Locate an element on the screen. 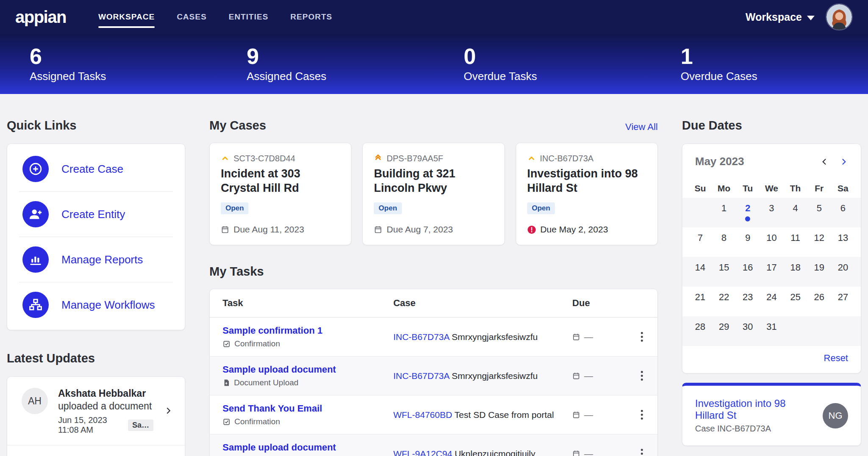 This screenshot has width=868, height=456. case-title: Building at 321 Lincoln Pkwy is located at coordinates (433, 181).